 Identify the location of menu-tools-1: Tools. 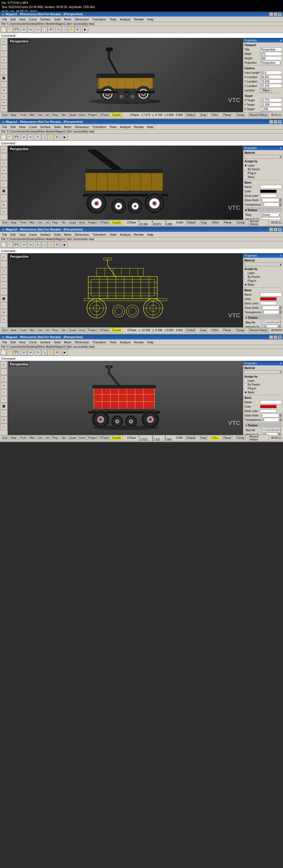
(113, 20).